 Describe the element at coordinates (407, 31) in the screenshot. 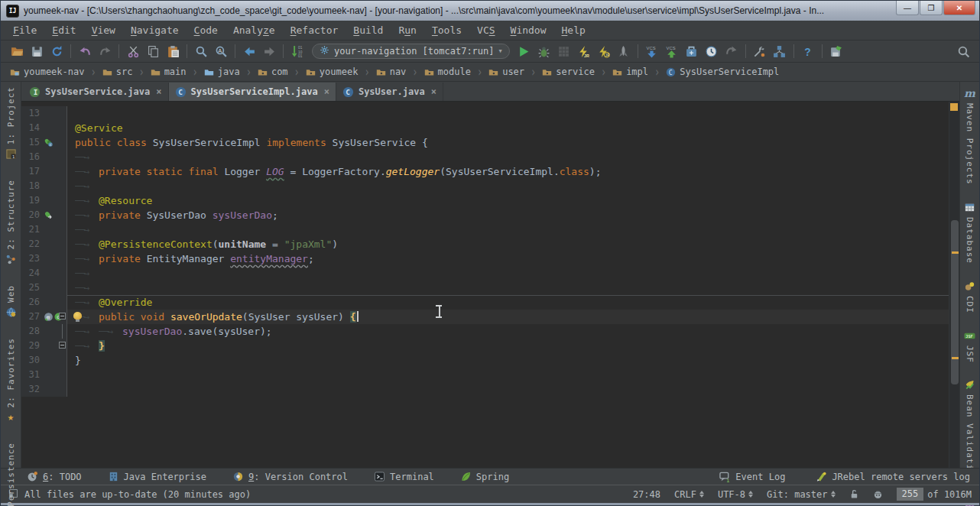

I see `menu-run: Run` at that location.